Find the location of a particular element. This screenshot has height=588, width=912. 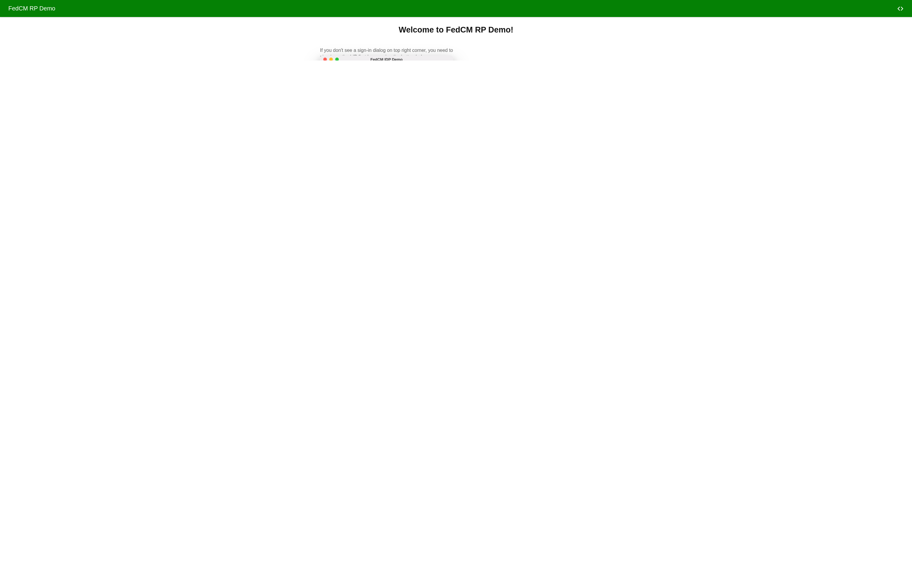

close-window-button is located at coordinates (325, 59).